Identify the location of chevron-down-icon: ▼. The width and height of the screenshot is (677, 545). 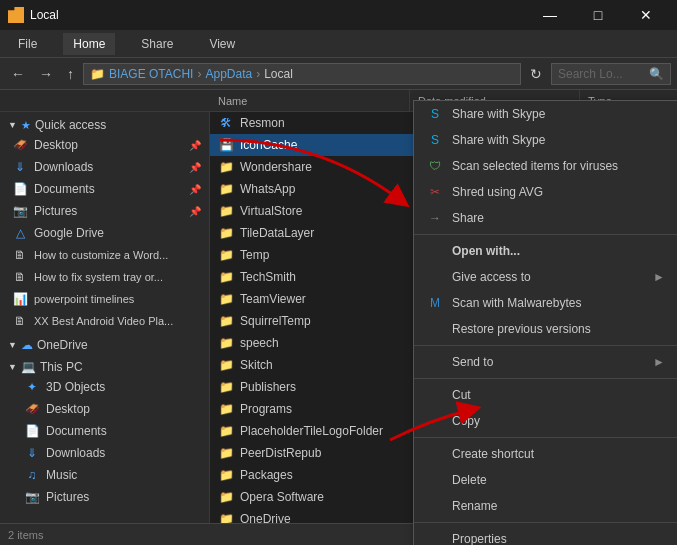
(12, 125).